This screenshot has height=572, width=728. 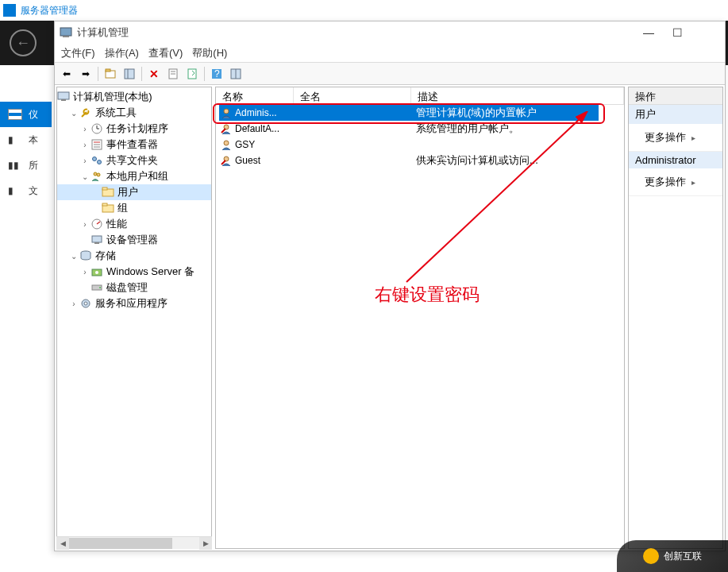 I want to click on tree-performance: › 性能, so click(x=134, y=224).